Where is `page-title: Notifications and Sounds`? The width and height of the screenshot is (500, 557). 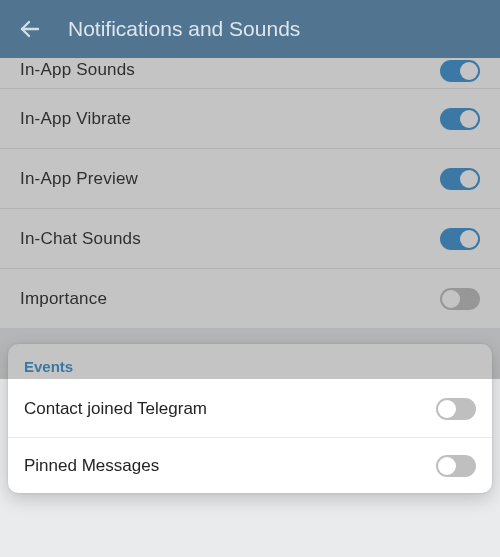
page-title: Notifications and Sounds is located at coordinates (184, 29).